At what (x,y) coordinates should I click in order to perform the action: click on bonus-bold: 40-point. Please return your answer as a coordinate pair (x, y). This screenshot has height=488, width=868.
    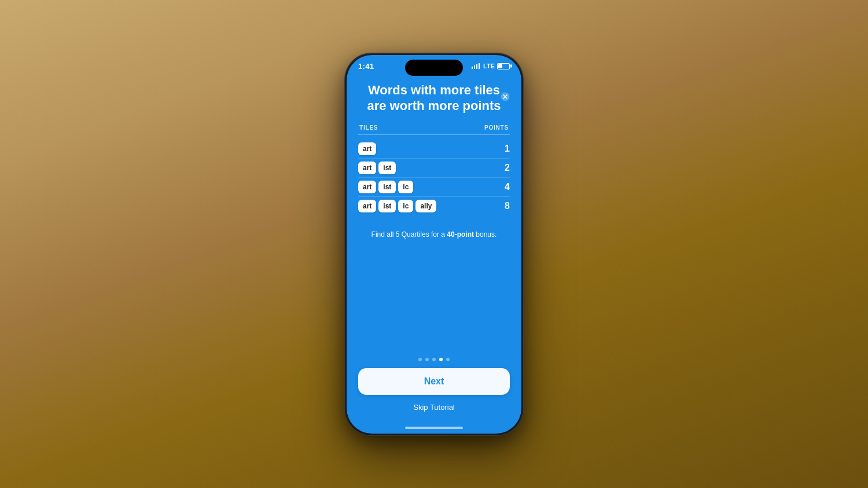
    Looking at the image, I should click on (461, 234).